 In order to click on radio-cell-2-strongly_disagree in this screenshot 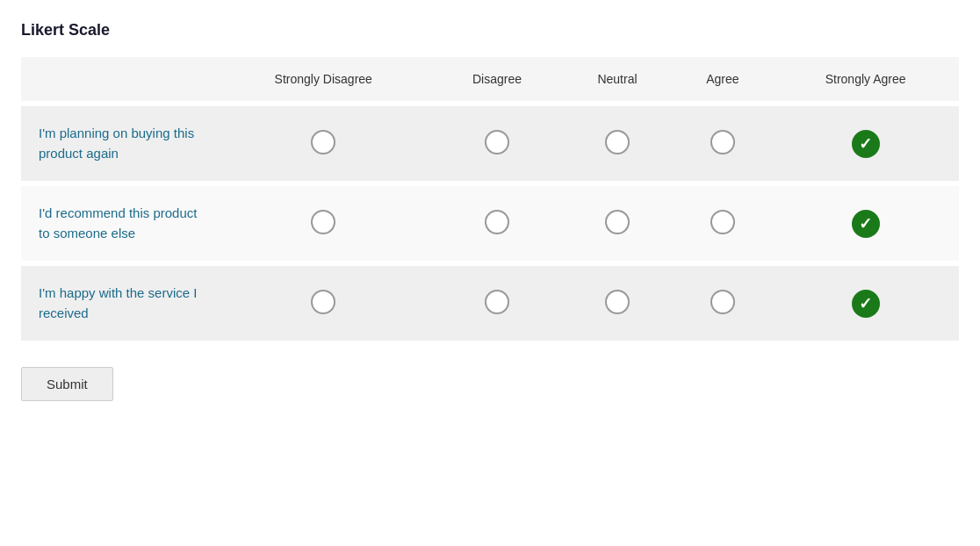, I will do `click(323, 302)`.